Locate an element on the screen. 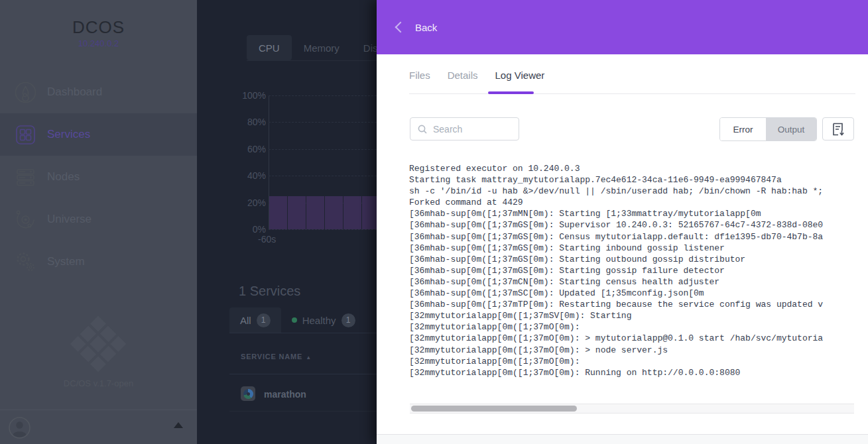 The height and width of the screenshot is (444, 868). chevron-left-icon is located at coordinates (401, 28).